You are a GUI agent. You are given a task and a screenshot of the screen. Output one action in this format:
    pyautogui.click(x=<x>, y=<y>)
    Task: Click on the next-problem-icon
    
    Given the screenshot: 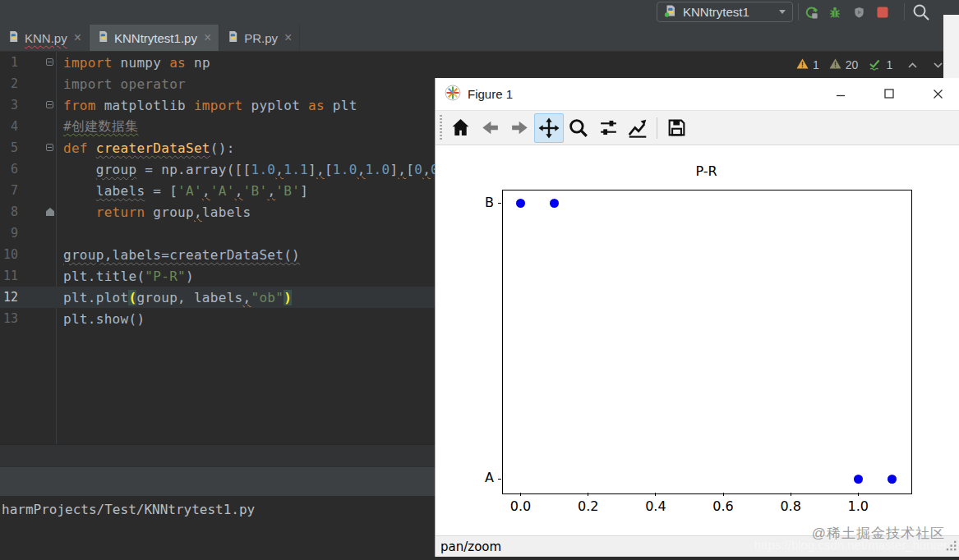 What is the action you would take?
    pyautogui.click(x=938, y=65)
    